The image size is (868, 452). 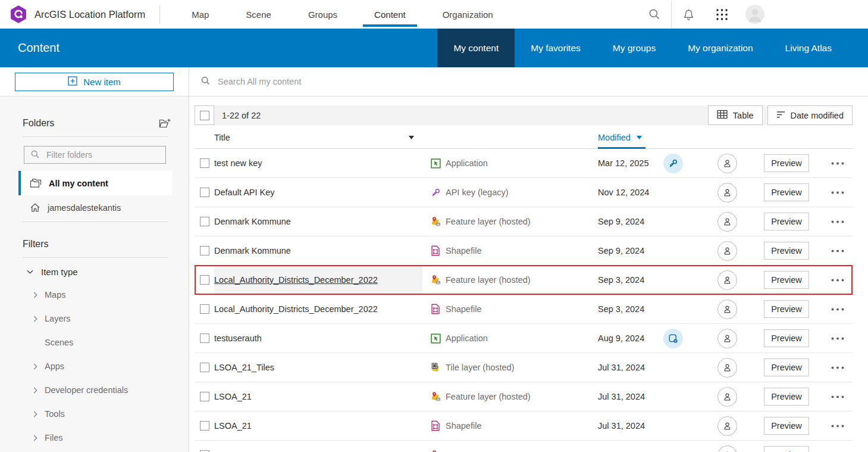 What do you see at coordinates (95, 155) in the screenshot?
I see `filter-folders-field` at bounding box center [95, 155].